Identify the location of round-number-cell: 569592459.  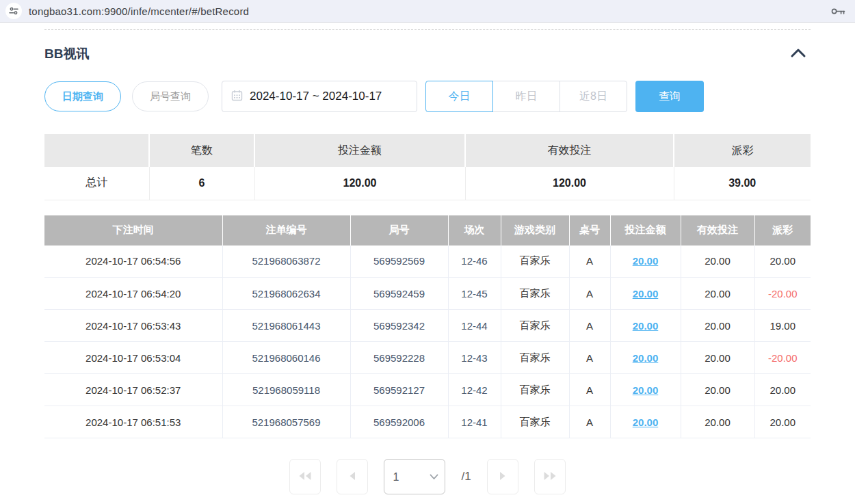
(399, 294).